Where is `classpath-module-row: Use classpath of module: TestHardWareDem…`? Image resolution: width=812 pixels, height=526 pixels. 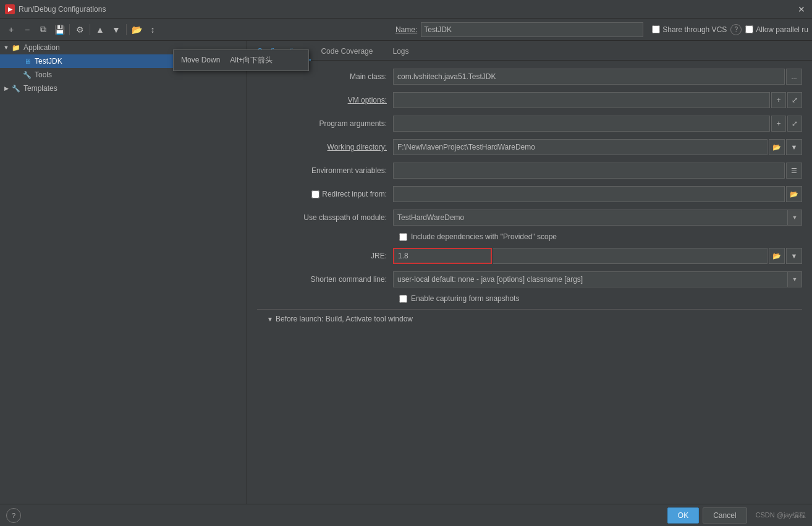 classpath-module-row: Use classpath of module: TestHardWareDem… is located at coordinates (530, 218).